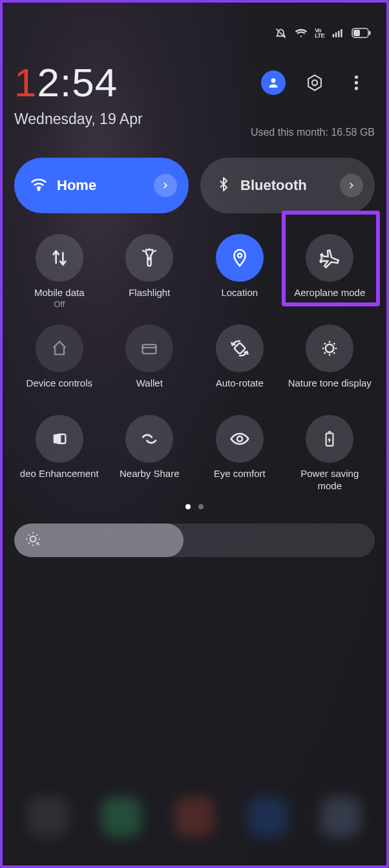 The height and width of the screenshot is (868, 389). I want to click on tile-label: Device controls, so click(59, 390).